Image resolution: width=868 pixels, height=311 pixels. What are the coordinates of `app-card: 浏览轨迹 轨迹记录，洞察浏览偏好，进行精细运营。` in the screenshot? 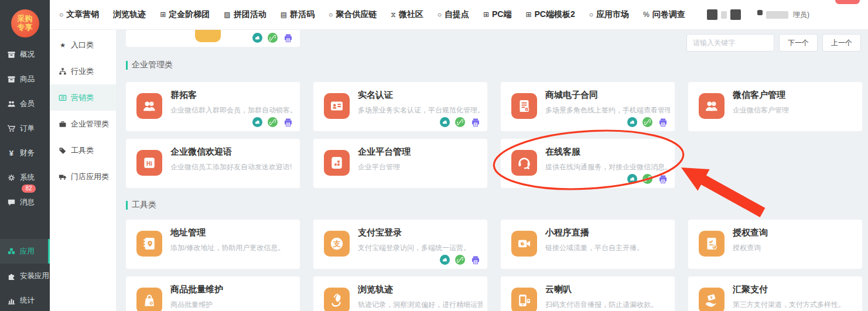 It's located at (401, 294).